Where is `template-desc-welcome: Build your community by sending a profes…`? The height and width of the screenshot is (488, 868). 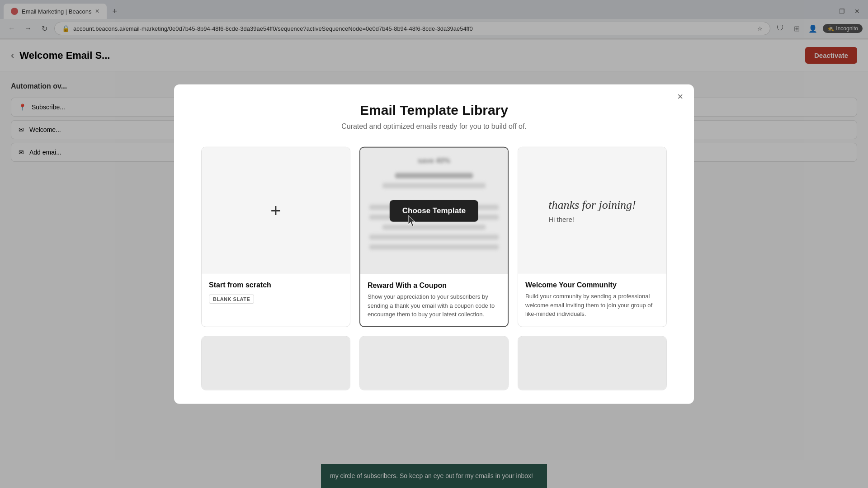
template-desc-welcome: Build your community by sending a profes… is located at coordinates (592, 305).